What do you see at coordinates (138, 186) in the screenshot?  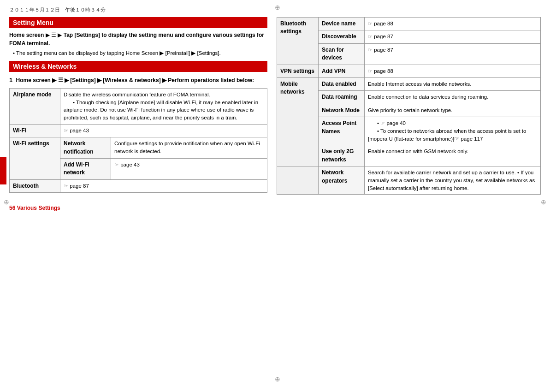 I see `bluetooth-row: Bluetooth ☞ page 87` at bounding box center [138, 186].